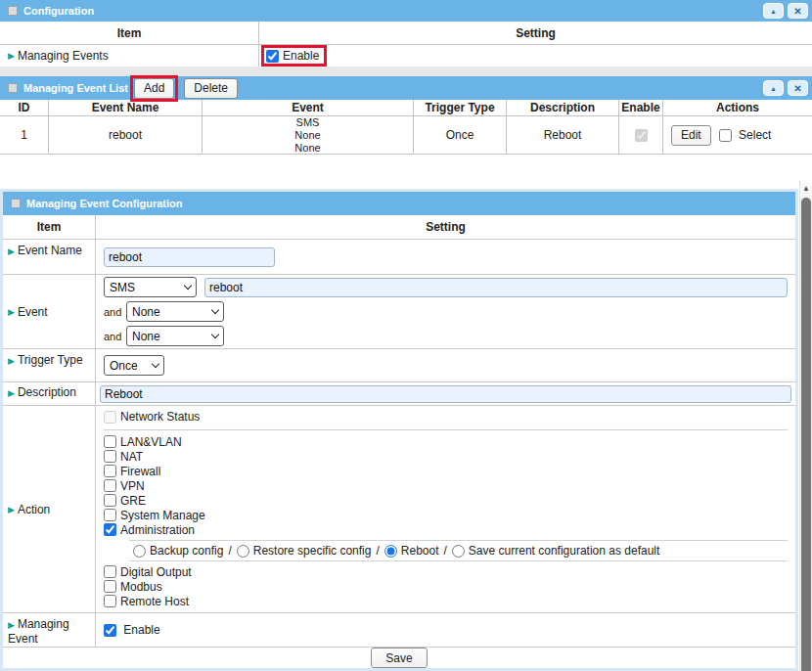  Describe the element at coordinates (399, 394) in the screenshot. I see `description-row: ▶Description` at that location.